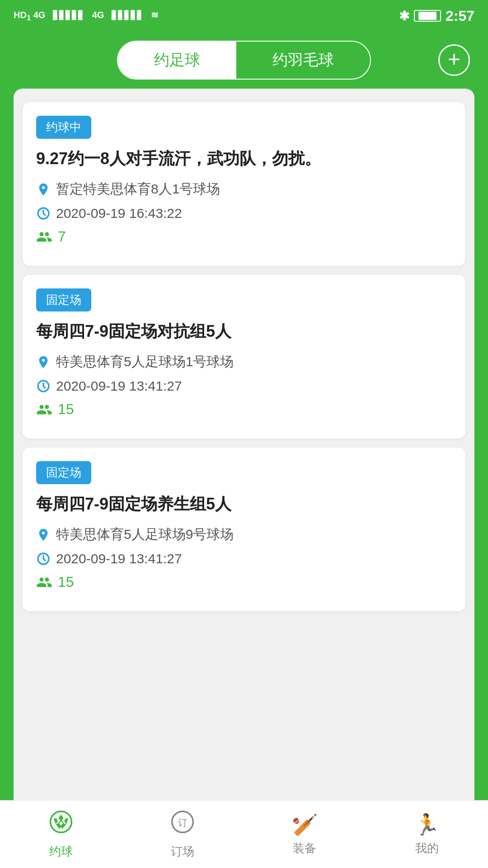 The image size is (488, 868). Describe the element at coordinates (244, 505) in the screenshot. I see `card-title-3: 每周四7-9固定场养生组5人` at that location.